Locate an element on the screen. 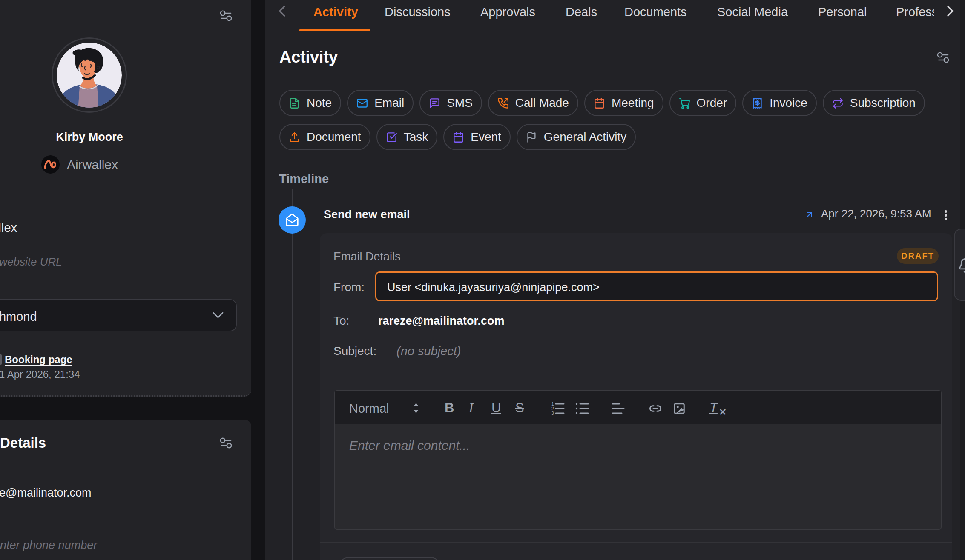 The height and width of the screenshot is (560, 965). svg-text: 1 is located at coordinates (553, 404).